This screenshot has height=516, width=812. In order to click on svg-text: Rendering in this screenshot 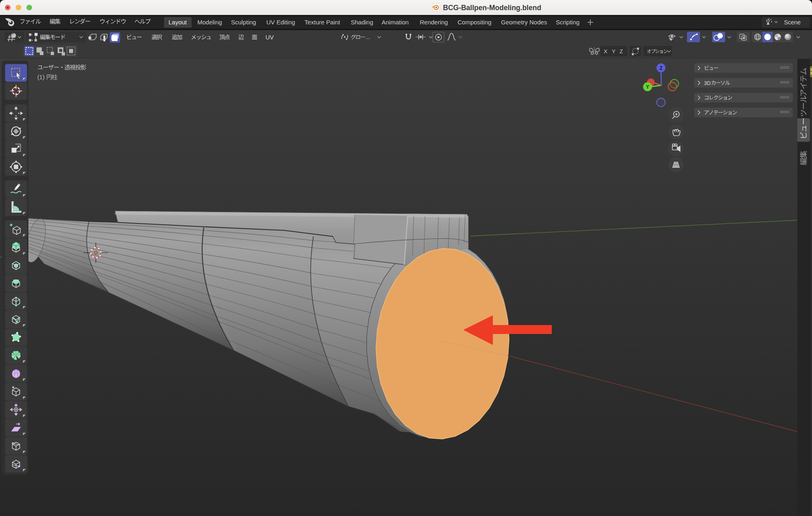, I will do `click(434, 22)`.